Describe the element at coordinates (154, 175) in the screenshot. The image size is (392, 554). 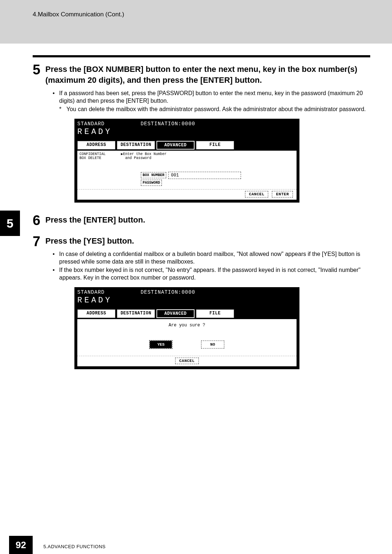
I see `box-number-button: BOX NUMBER` at that location.